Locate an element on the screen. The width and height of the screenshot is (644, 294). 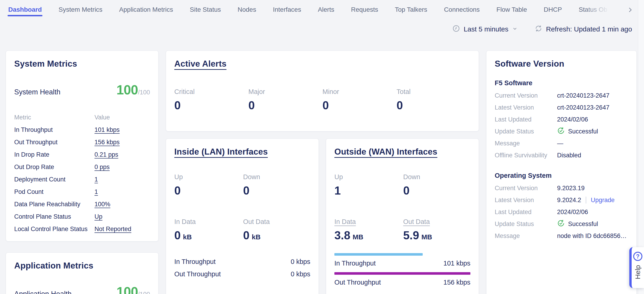
tab-dhcp: DHCP is located at coordinates (553, 10).